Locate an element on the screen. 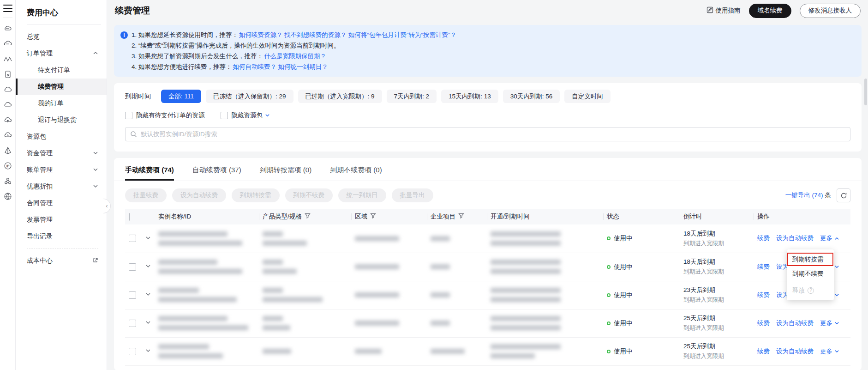 This screenshot has width=868, height=370. hide-resource-packages-checkbox: 隐藏资源包 is located at coordinates (245, 115).